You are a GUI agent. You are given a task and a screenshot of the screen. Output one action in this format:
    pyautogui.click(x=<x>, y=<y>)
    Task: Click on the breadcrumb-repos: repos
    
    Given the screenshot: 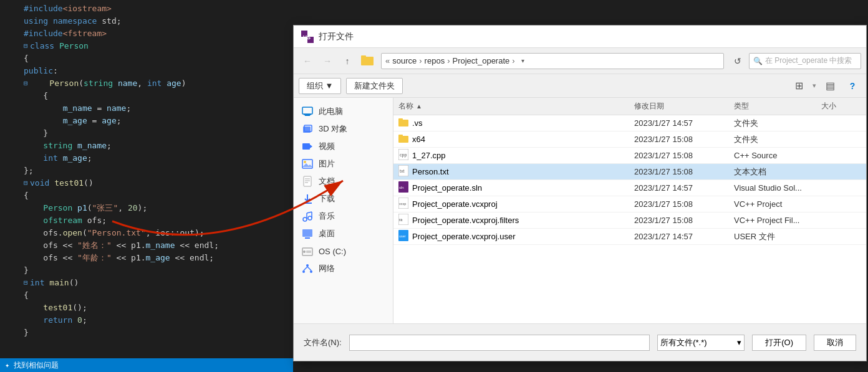 What is the action you would take?
    pyautogui.click(x=435, y=61)
    